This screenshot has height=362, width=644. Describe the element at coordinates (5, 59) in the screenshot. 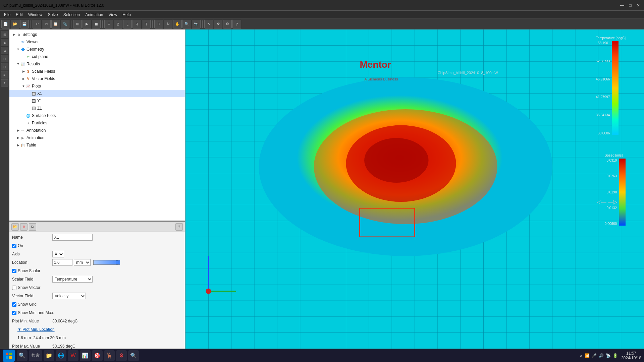

I see `sidebar-icon-4: ⊡` at that location.